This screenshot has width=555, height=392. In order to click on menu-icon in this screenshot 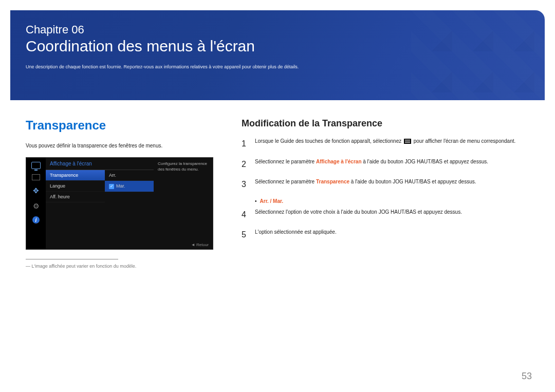, I will do `click(408, 141)`.